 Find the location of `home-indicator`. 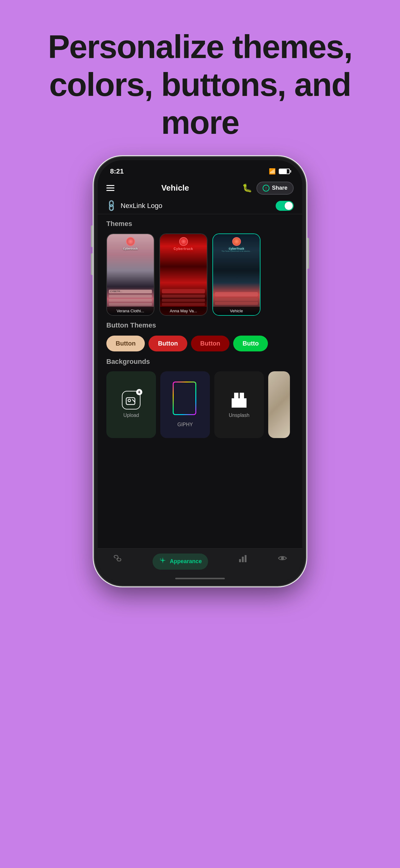

home-indicator is located at coordinates (200, 579).